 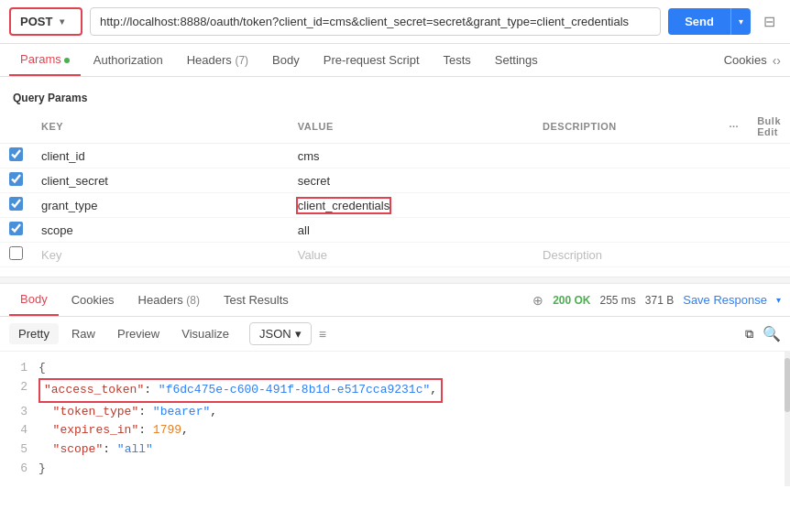 What do you see at coordinates (395, 300) in the screenshot?
I see `response-tabs: Body Cookies Headers (8) Test Results ⊕ …` at bounding box center [395, 300].